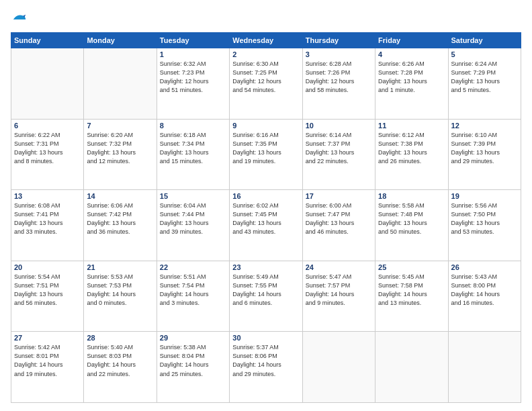  Describe the element at coordinates (266, 154) in the screenshot. I see `day-cell: 9Sunrise: 6:16 AM Sunset: 7:35 PM Daylig…` at that location.